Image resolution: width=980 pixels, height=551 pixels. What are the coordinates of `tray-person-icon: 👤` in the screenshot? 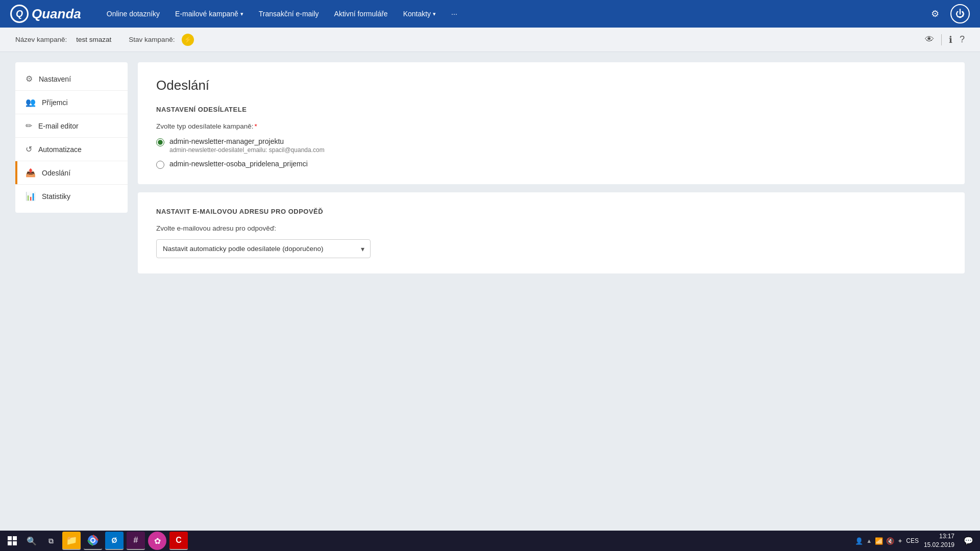 It's located at (859, 541).